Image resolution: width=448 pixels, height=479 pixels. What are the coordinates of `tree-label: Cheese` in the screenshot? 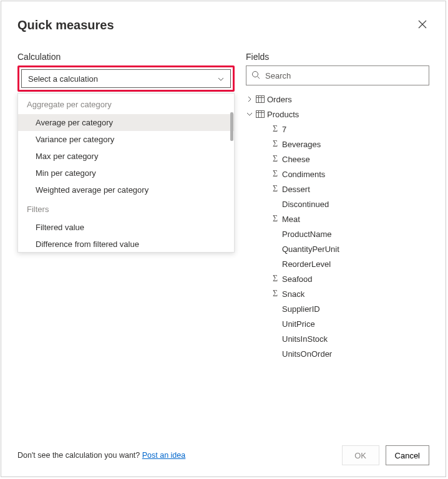 It's located at (296, 160).